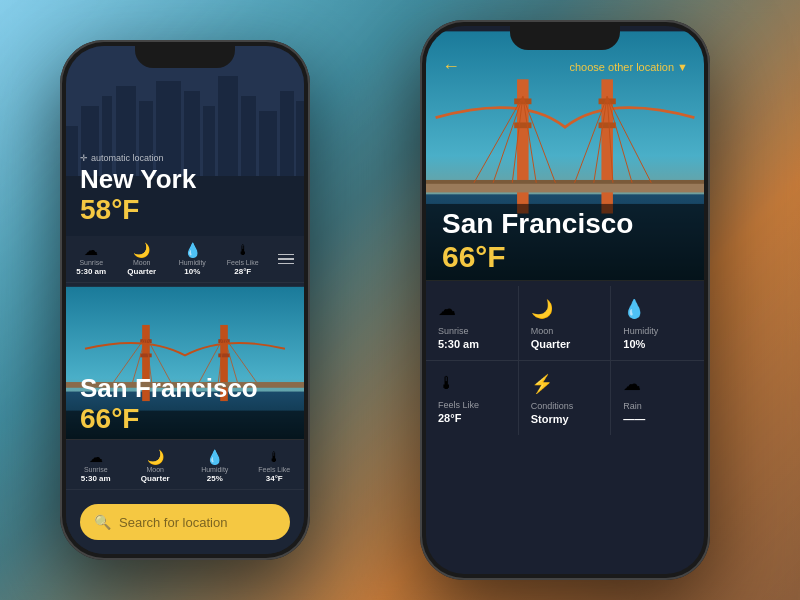 The width and height of the screenshot is (800, 600). I want to click on back-button: ←, so click(451, 66).